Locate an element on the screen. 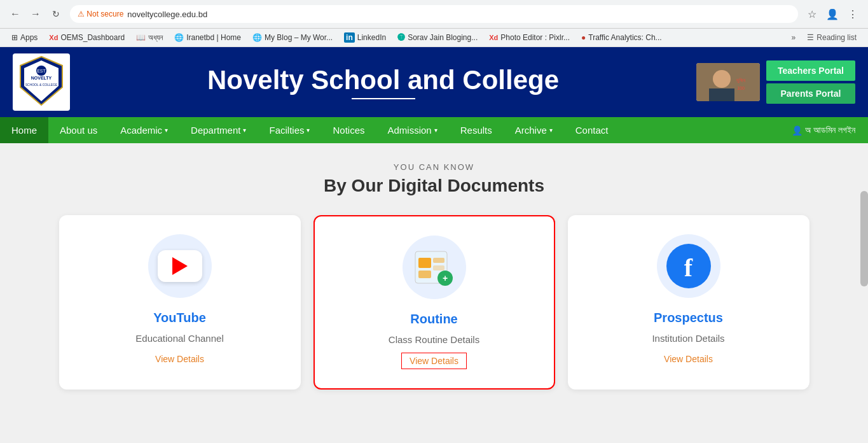  bookmark-label: অধ্যন is located at coordinates (155, 38).